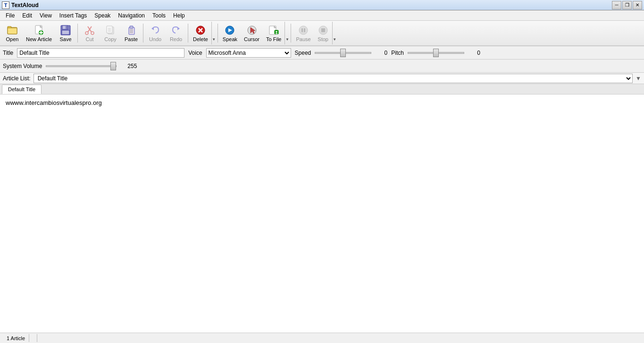 The width and height of the screenshot is (644, 343). I want to click on menu-file: File, so click(10, 16).